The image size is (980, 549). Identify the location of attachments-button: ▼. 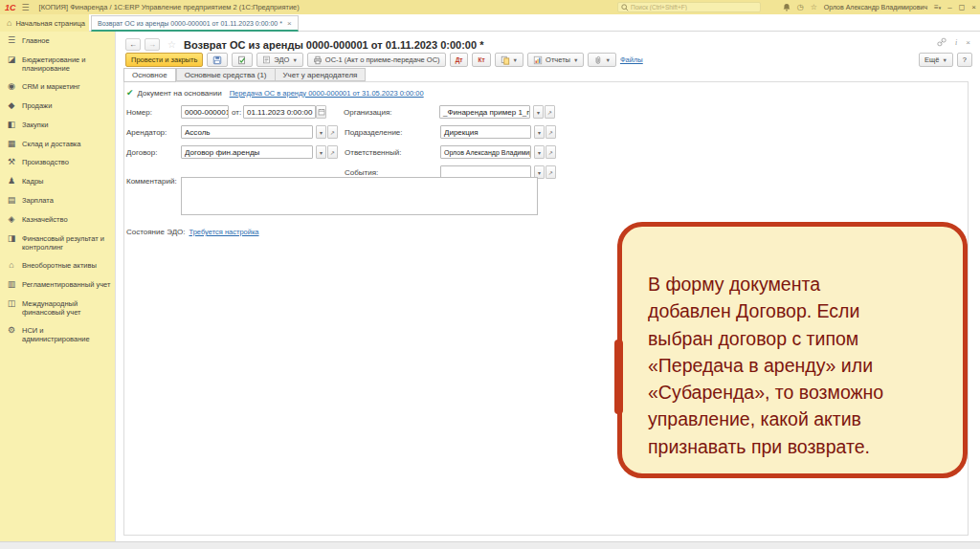
(601, 59).